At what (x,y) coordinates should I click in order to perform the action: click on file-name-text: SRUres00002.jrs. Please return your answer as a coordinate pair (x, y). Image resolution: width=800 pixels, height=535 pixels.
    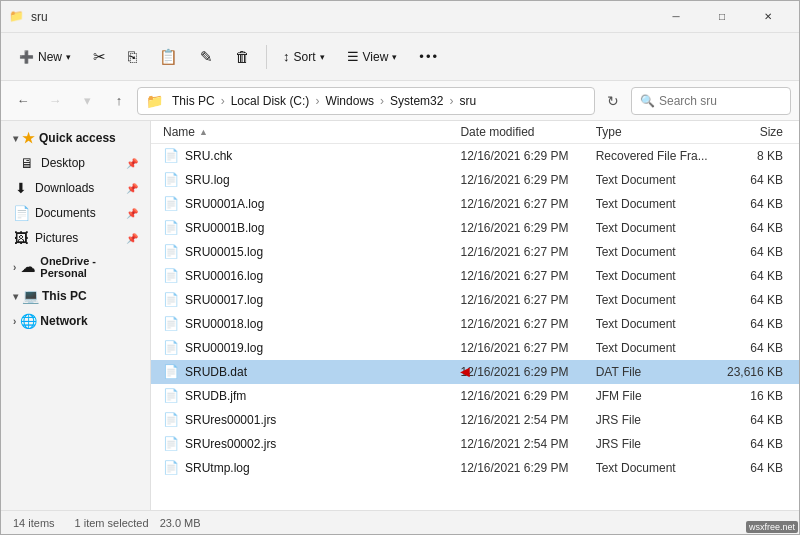
    Looking at the image, I should click on (230, 444).